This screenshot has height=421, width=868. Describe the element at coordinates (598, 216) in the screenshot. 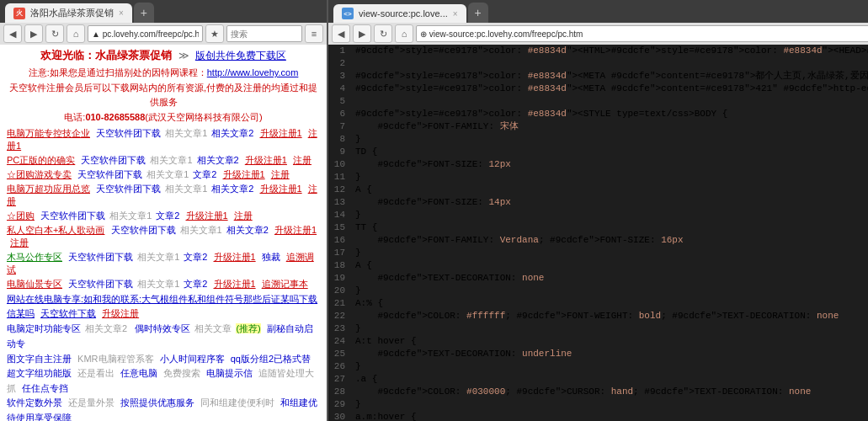

I see `code-line: 14}` at that location.